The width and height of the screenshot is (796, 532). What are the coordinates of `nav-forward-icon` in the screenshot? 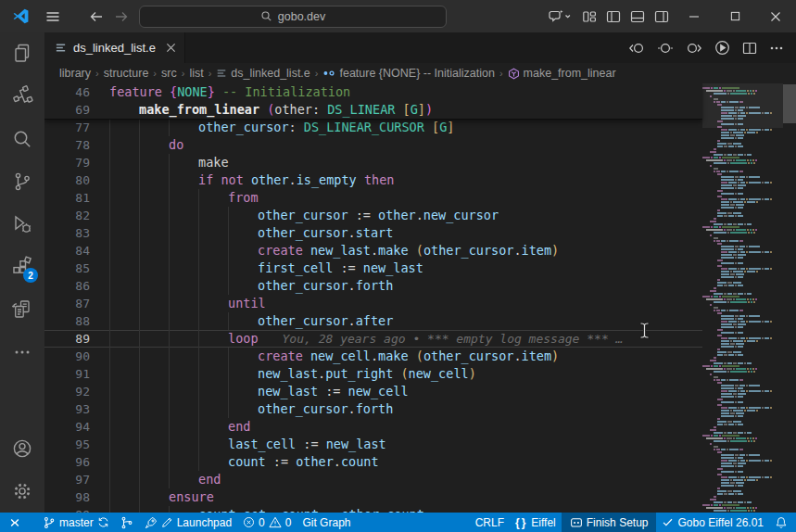 It's located at (121, 17).